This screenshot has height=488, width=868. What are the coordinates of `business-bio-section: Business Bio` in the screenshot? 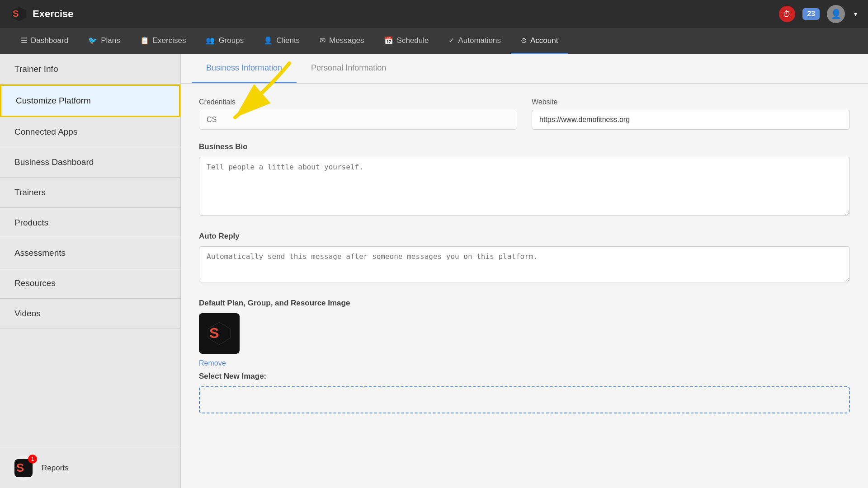 It's located at (524, 180).